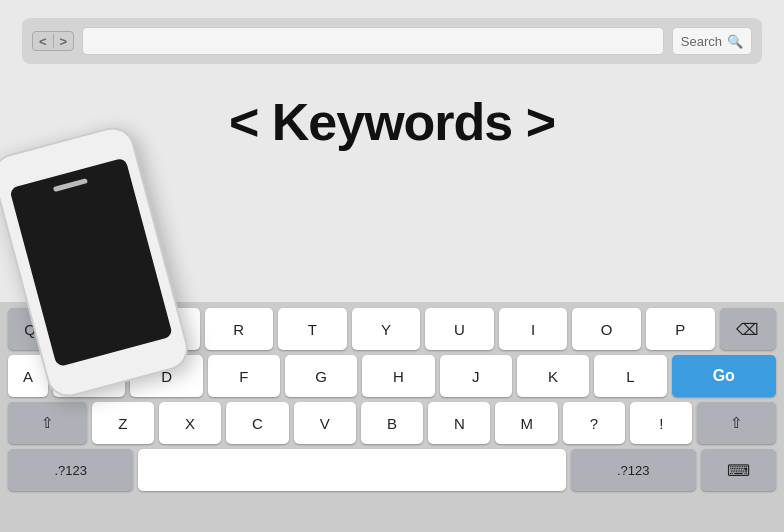 The image size is (784, 532). What do you see at coordinates (70, 185) in the screenshot?
I see `phone-speaker` at bounding box center [70, 185].